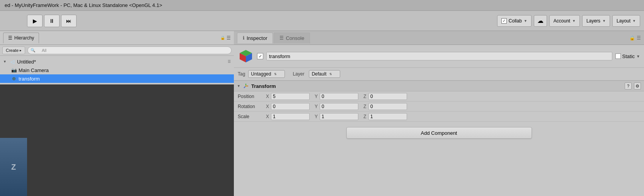 This screenshot has width=644, height=196. What do you see at coordinates (244, 38) in the screenshot?
I see `inspector-tab-icon: ℹ` at bounding box center [244, 38].